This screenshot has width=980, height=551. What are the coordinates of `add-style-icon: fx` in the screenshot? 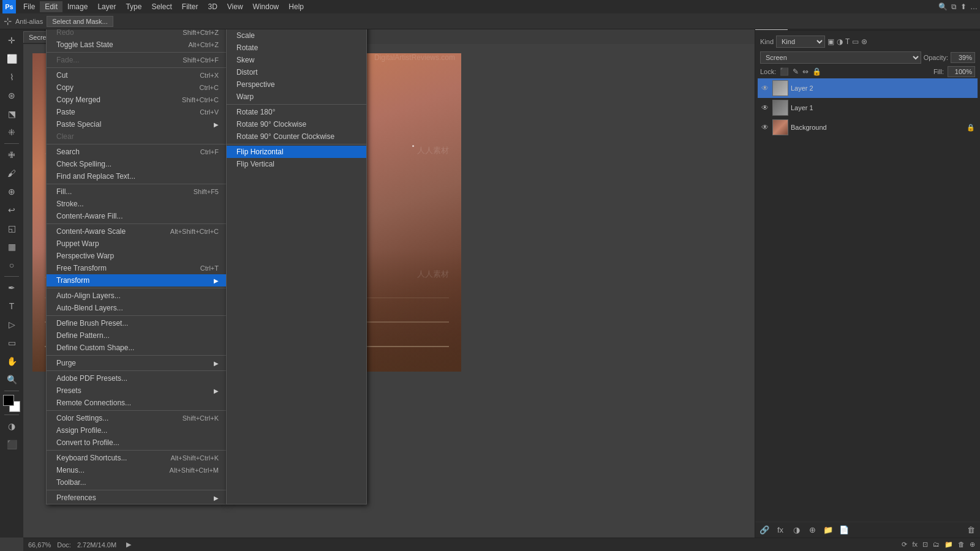 It's located at (780, 530).